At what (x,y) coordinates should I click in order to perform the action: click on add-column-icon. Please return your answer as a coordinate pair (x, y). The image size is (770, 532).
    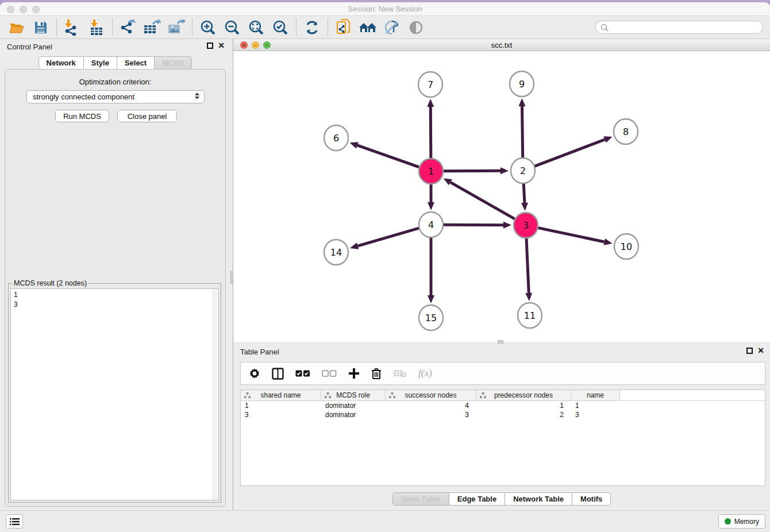
    Looking at the image, I should click on (354, 373).